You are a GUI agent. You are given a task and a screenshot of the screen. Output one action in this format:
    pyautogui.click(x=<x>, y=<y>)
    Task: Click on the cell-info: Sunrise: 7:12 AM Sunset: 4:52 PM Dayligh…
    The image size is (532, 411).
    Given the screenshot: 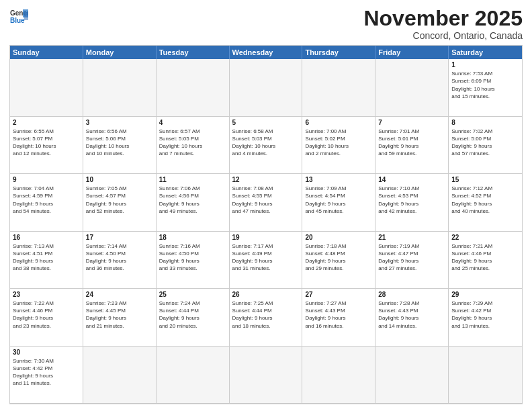 What is the action you would take?
    pyautogui.click(x=485, y=200)
    